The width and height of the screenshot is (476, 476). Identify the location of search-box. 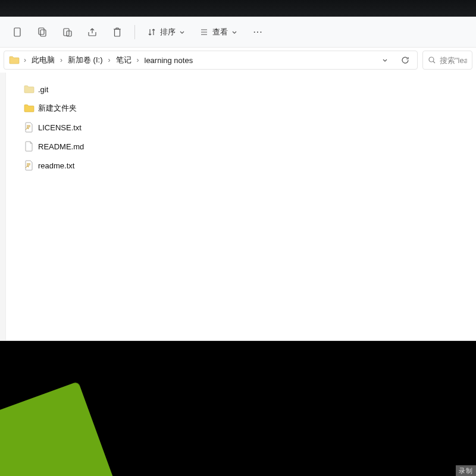
(447, 60).